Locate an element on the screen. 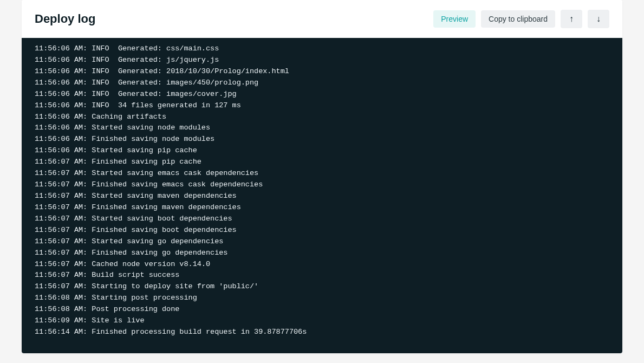  log-line: 11:56:06 AM: INFO Generated: images/450/… is located at coordinates (322, 83).